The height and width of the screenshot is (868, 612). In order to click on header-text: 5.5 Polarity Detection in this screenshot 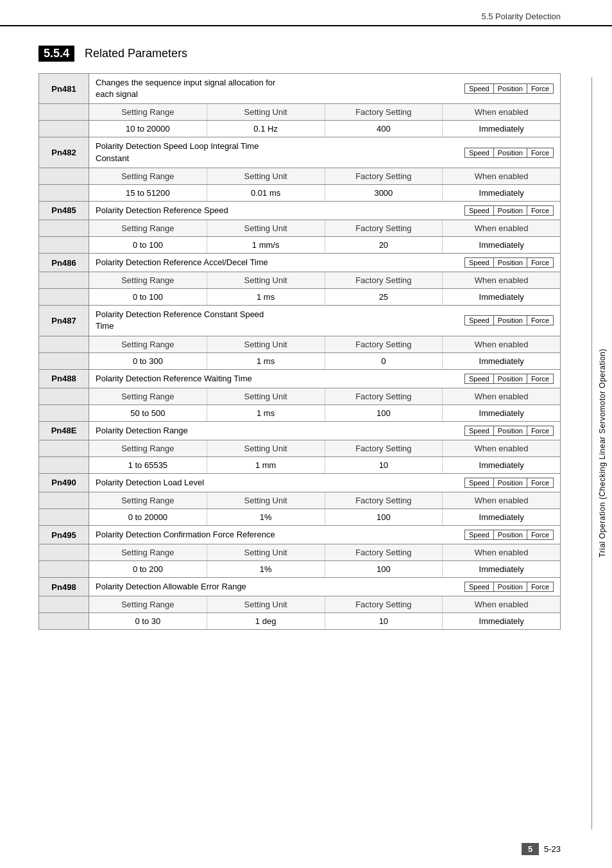, I will do `click(521, 17)`.